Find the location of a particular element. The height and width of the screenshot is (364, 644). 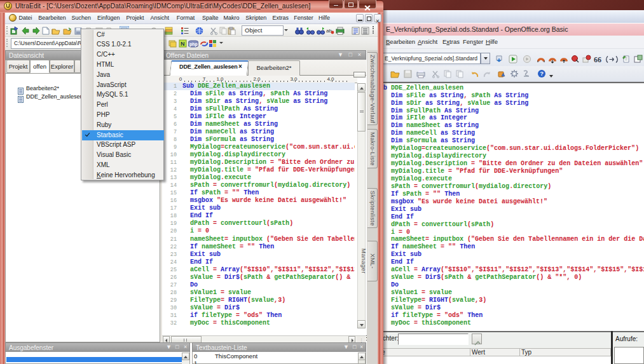

svg-text: N is located at coordinates (183, 44).